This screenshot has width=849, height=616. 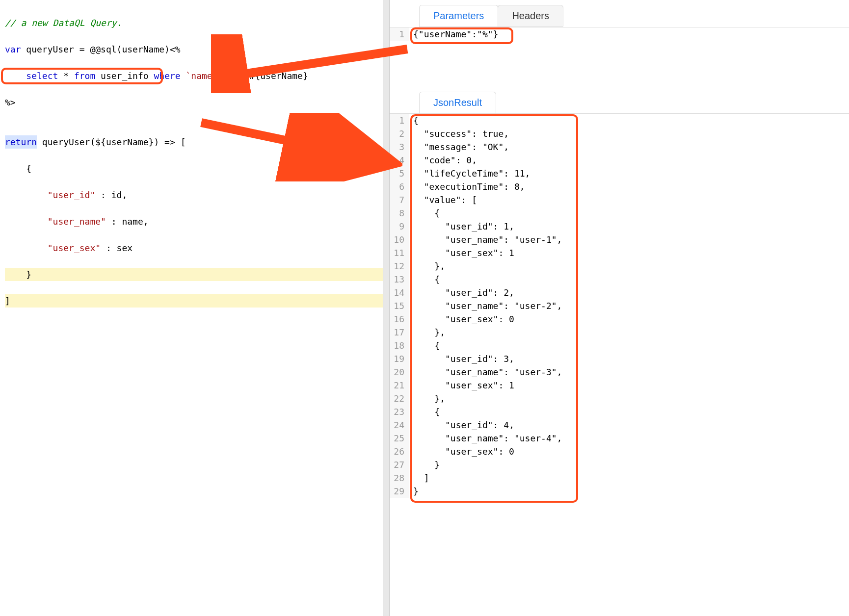 What do you see at coordinates (397, 385) in the screenshot?
I see `result-line-number: 21` at bounding box center [397, 385].